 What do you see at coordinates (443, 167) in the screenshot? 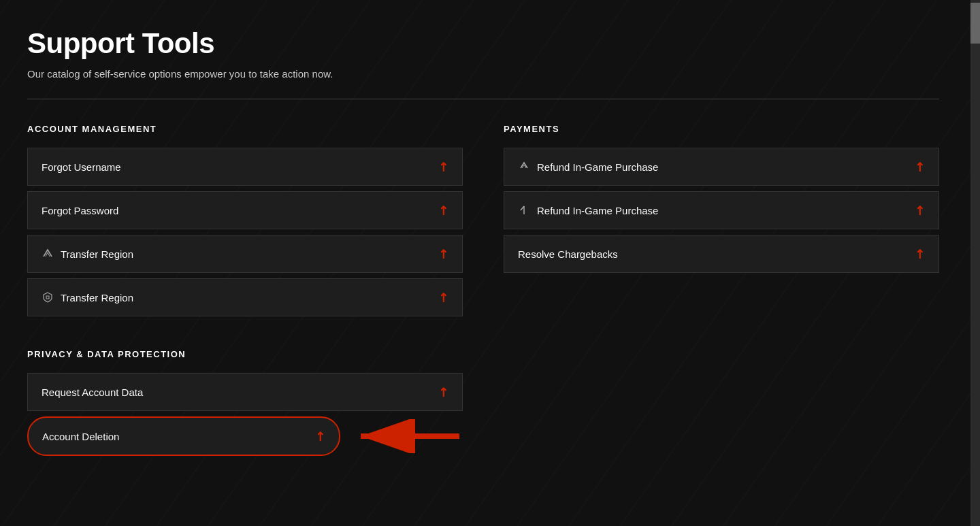
I see `forgot-username-arrow-icon: ↗` at bounding box center [443, 167].